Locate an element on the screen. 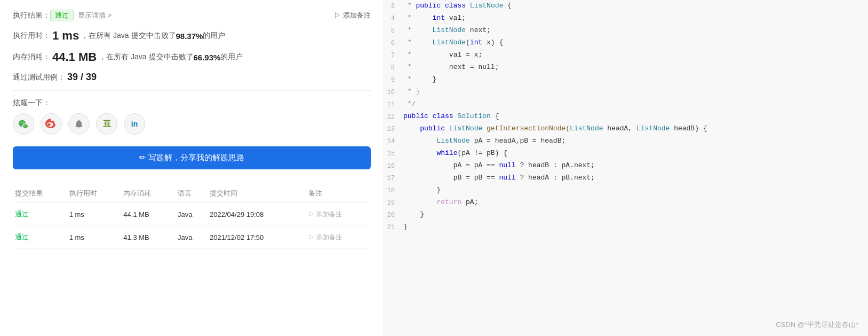  line-number: 20 is located at coordinates (394, 215).